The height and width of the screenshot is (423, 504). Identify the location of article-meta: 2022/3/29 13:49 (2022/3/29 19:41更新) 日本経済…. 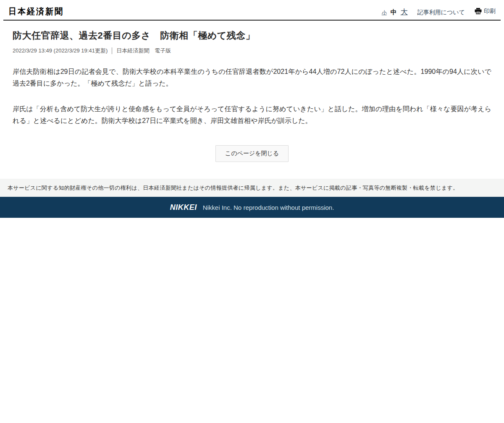
(252, 51).